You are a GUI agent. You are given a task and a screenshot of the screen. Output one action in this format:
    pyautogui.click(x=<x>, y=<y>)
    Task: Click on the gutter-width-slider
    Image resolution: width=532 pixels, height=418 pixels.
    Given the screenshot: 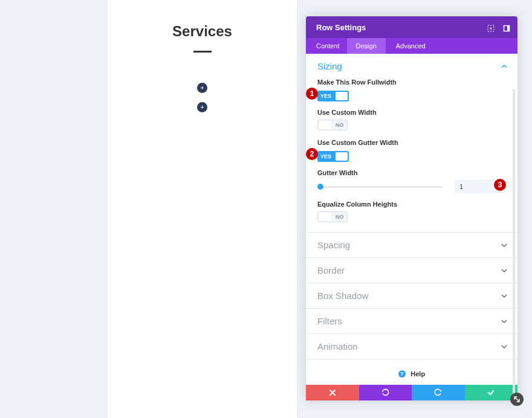 What is the action you would take?
    pyautogui.click(x=380, y=187)
    